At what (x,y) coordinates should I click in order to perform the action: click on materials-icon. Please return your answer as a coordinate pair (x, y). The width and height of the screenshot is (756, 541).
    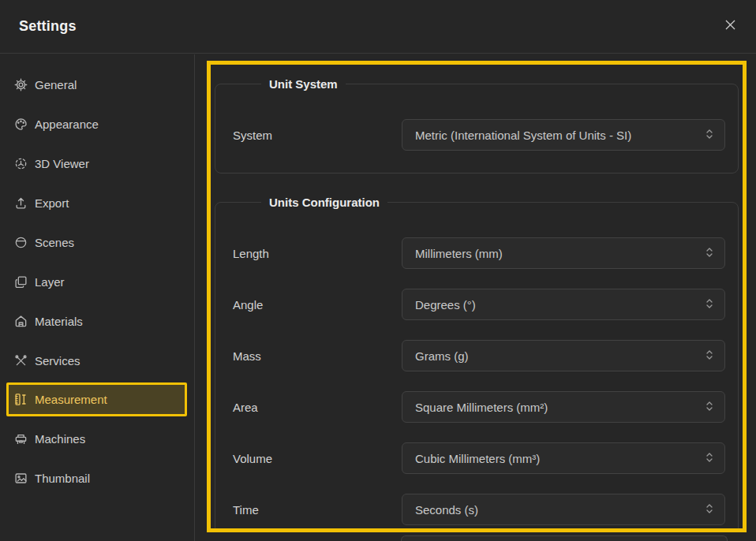
    Looking at the image, I should click on (21, 322).